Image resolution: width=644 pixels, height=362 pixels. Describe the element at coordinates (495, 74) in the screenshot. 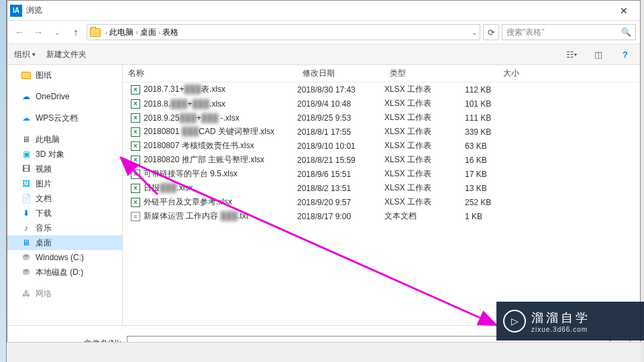

I see `col-size: 大小` at that location.